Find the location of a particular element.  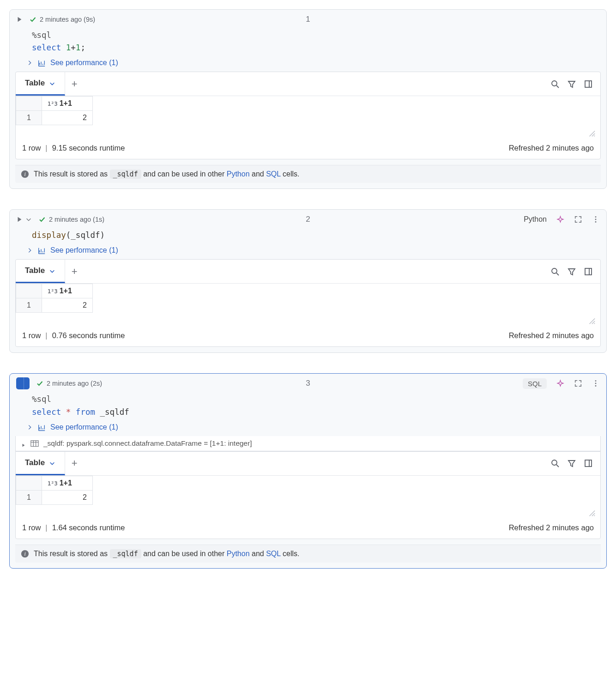

cell-timestamp: 2 minutes ago (2s) is located at coordinates (74, 383).